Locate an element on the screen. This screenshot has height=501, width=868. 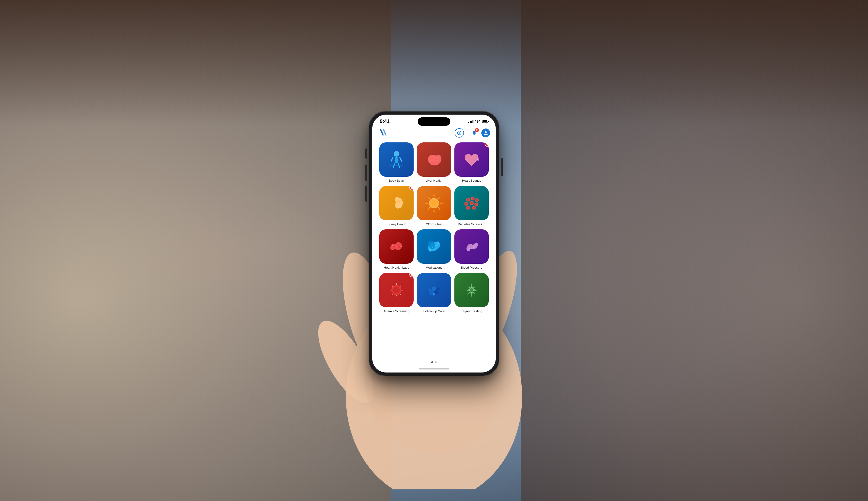
kidney-bg is located at coordinates (396, 203).